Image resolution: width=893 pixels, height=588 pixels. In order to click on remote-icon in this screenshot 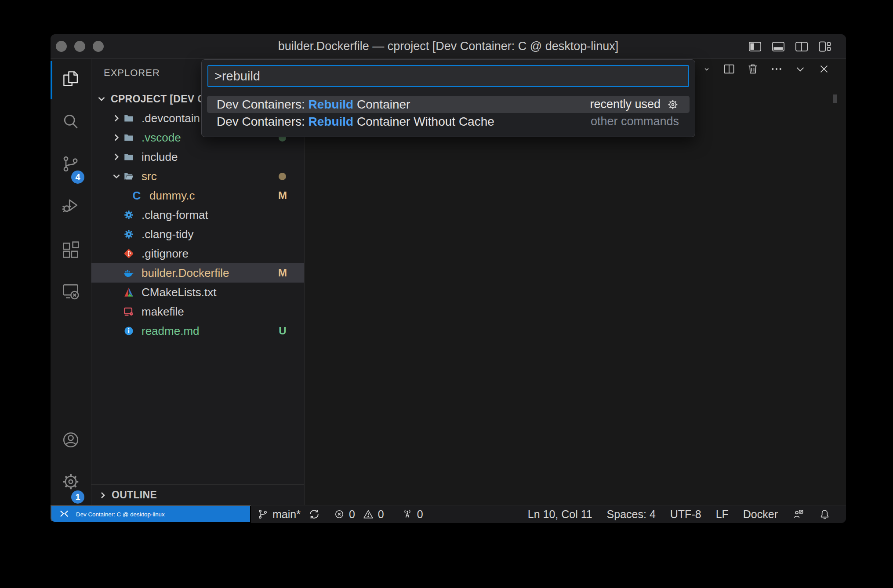, I will do `click(64, 514)`.